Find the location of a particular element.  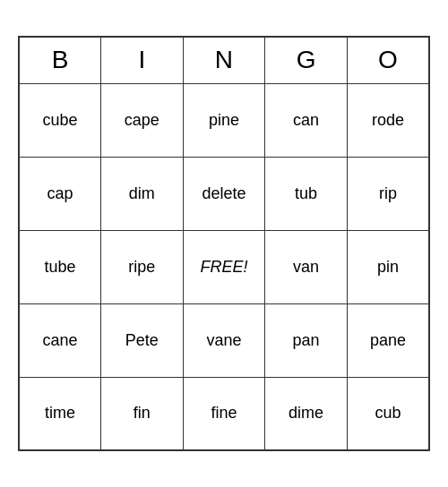

table-cell: FREE! is located at coordinates (224, 267).